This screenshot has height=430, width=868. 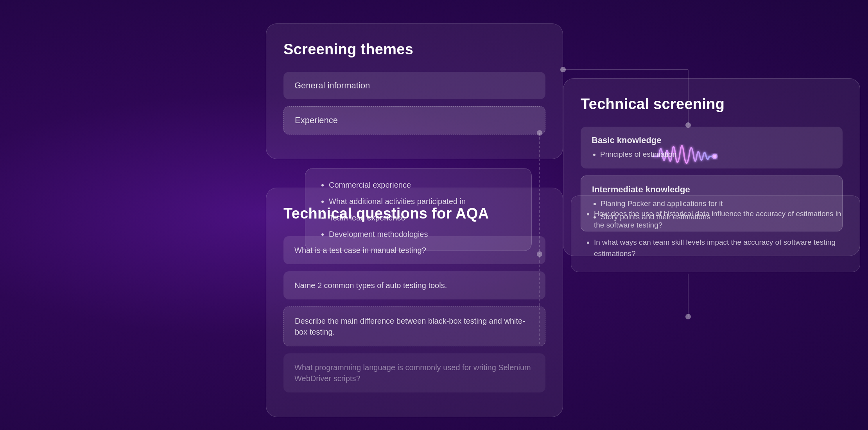 What do you see at coordinates (414, 326) in the screenshot?
I see `question-item-3: Describe the main difference between bla…` at bounding box center [414, 326].